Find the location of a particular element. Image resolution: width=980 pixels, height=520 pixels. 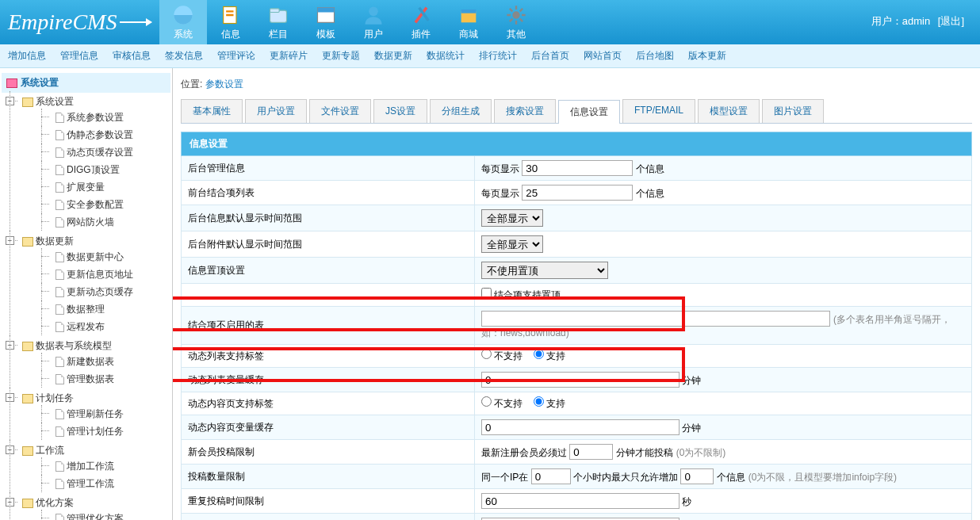

input-disabled-tables is located at coordinates (656, 319).